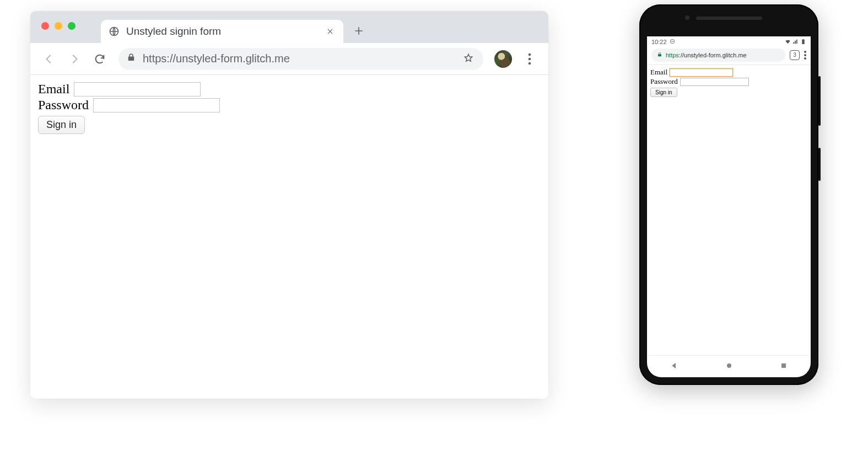  I want to click on status-bar: 10:22, so click(729, 42).